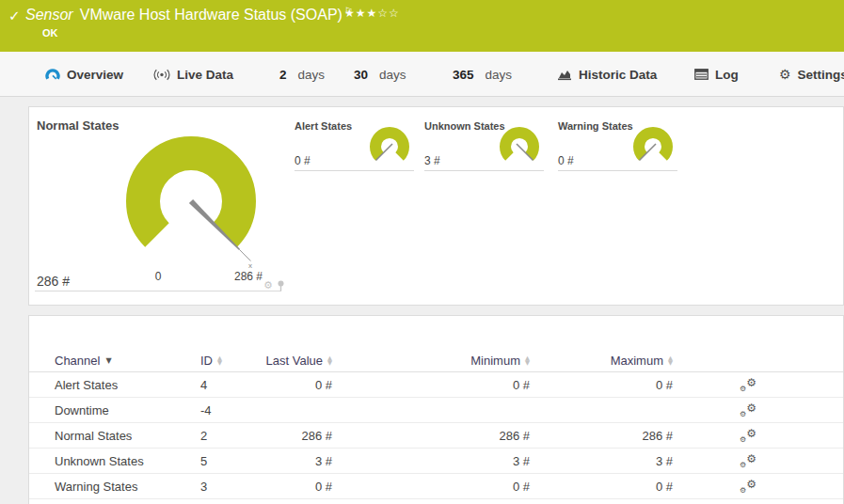 This screenshot has width=844, height=504. Describe the element at coordinates (354, 146) in the screenshot. I see `mini-gauge-alert-states: Alert States 0 #` at that location.